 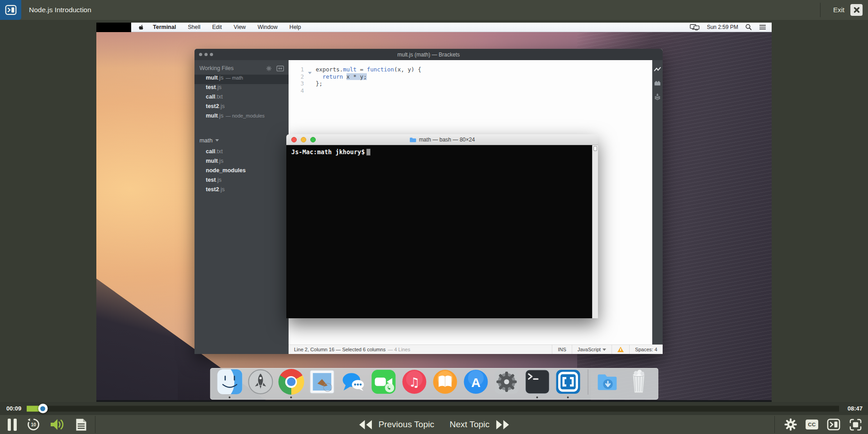 What do you see at coordinates (217, 140) in the screenshot?
I see `chevron-down-icon` at bounding box center [217, 140].